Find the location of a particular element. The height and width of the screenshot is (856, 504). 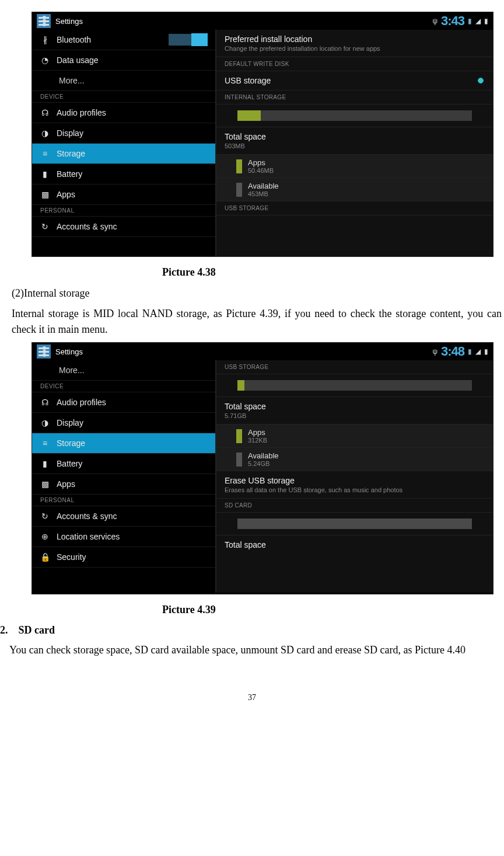

app-title: Settings is located at coordinates (69, 352).